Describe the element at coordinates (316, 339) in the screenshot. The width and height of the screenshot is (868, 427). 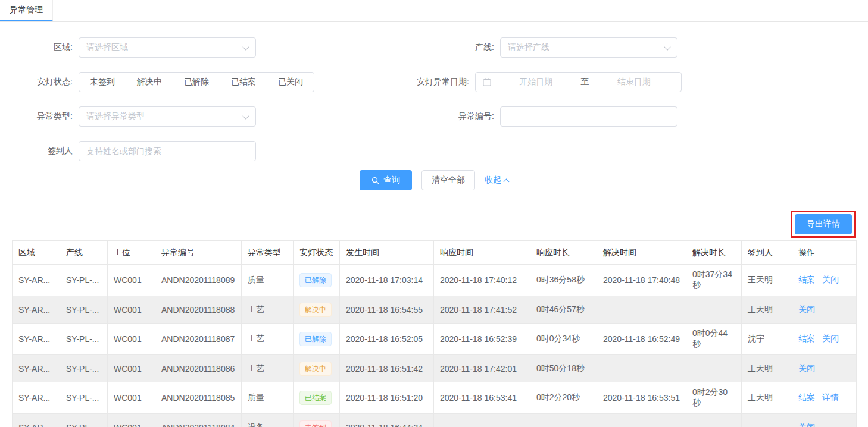
I see `status-badge: 已解除` at that location.